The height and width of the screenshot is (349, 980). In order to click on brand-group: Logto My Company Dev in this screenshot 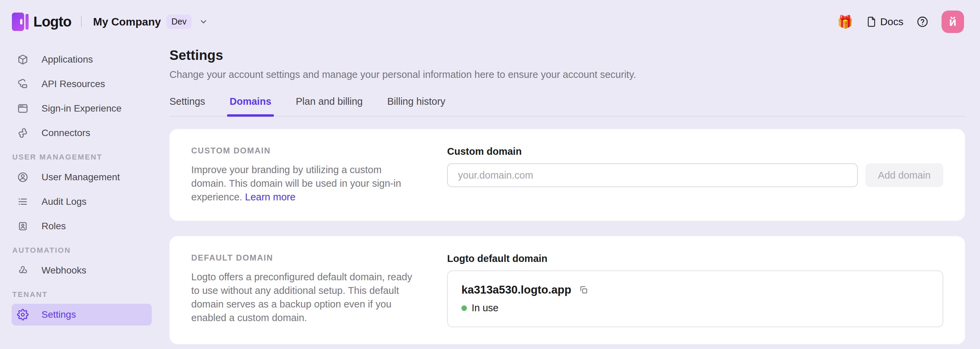, I will do `click(110, 22)`.